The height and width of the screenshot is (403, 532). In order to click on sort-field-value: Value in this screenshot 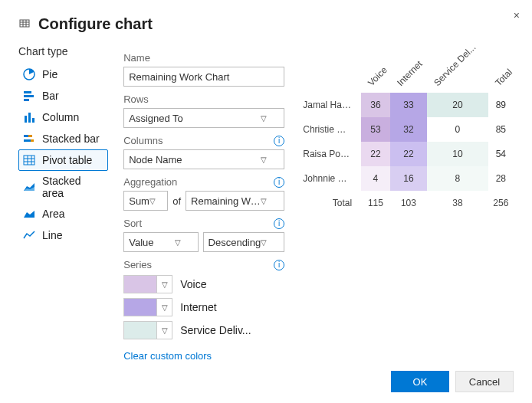, I will do `click(141, 242)`.